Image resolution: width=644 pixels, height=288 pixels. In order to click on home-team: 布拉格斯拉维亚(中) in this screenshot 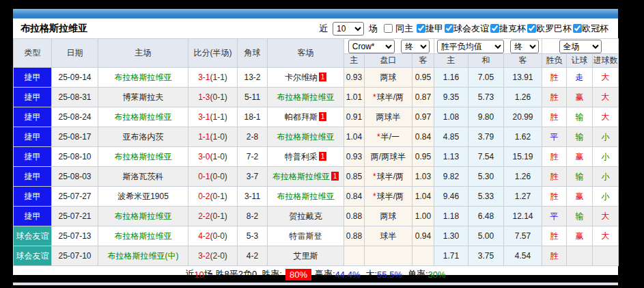, I will do `click(143, 256)`.